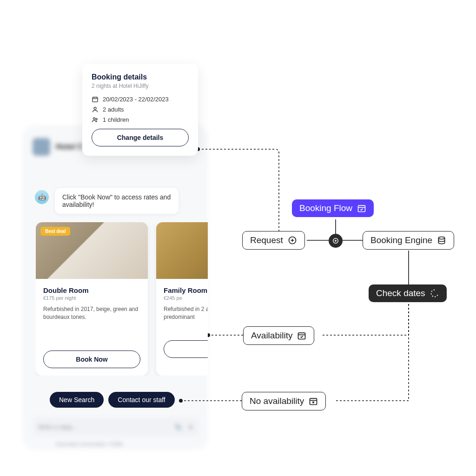 This screenshot has width=476, height=476. What do you see at coordinates (92, 290) in the screenshot?
I see `room-name: Double Room` at bounding box center [92, 290].